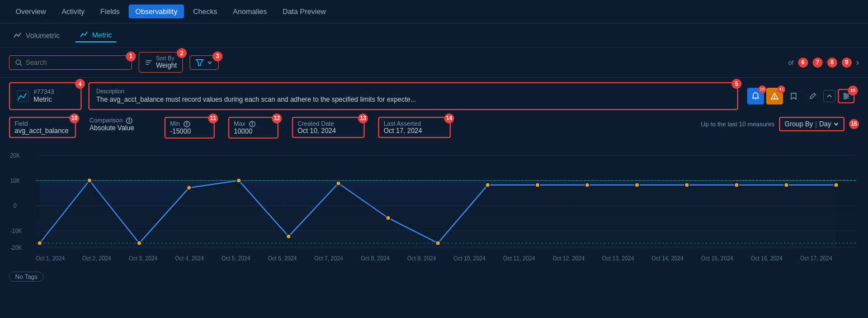 This screenshot has width=868, height=318. Describe the element at coordinates (44, 92) in the screenshot. I see `metric-id-number: #77343` at that location.